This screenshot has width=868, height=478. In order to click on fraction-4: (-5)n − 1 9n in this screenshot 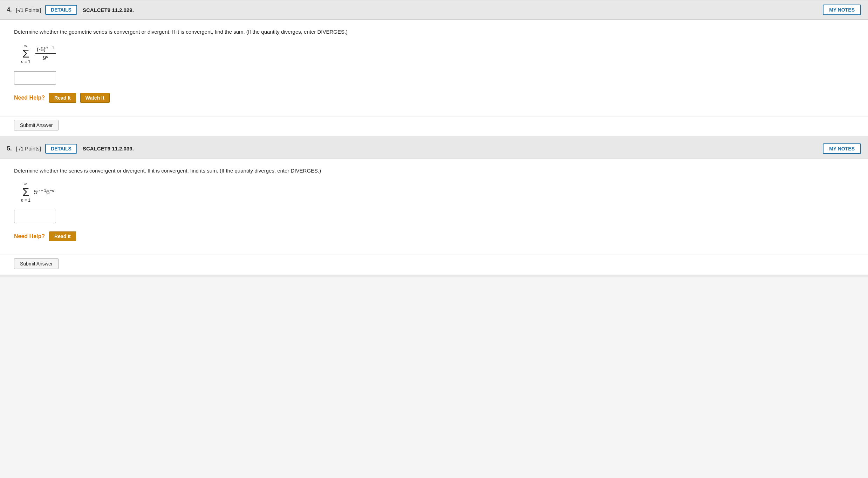, I will do `click(46, 54)`.